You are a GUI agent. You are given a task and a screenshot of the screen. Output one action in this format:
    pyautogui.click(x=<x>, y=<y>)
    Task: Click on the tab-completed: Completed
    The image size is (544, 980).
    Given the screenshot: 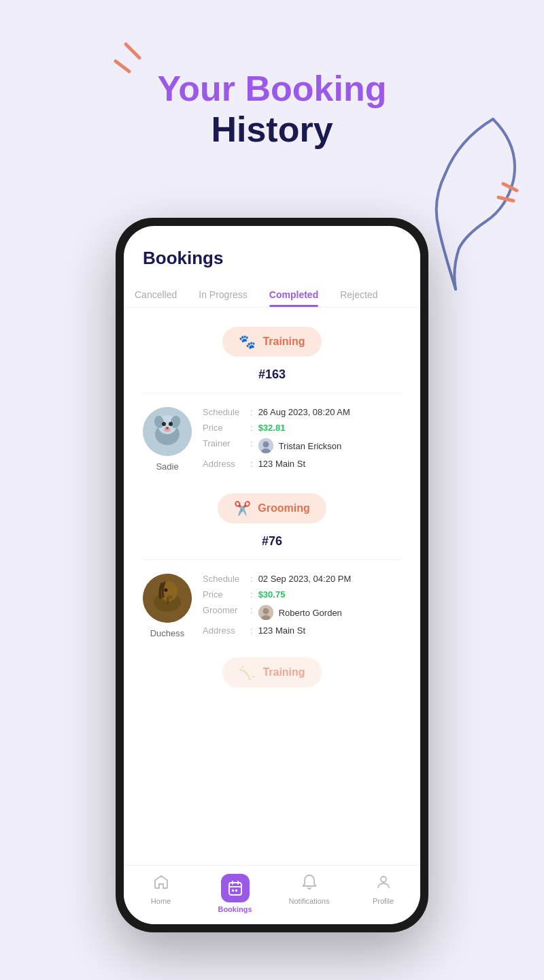 What is the action you would take?
    pyautogui.click(x=294, y=295)
    